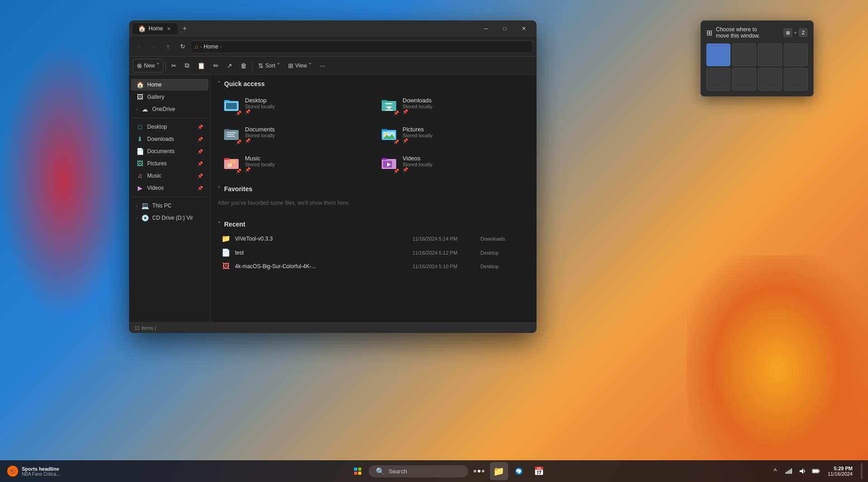 The height and width of the screenshot is (482, 868). What do you see at coordinates (840, 471) in the screenshot?
I see `system-clock: 5:29 PM 11/16/2024` at bounding box center [840, 471].